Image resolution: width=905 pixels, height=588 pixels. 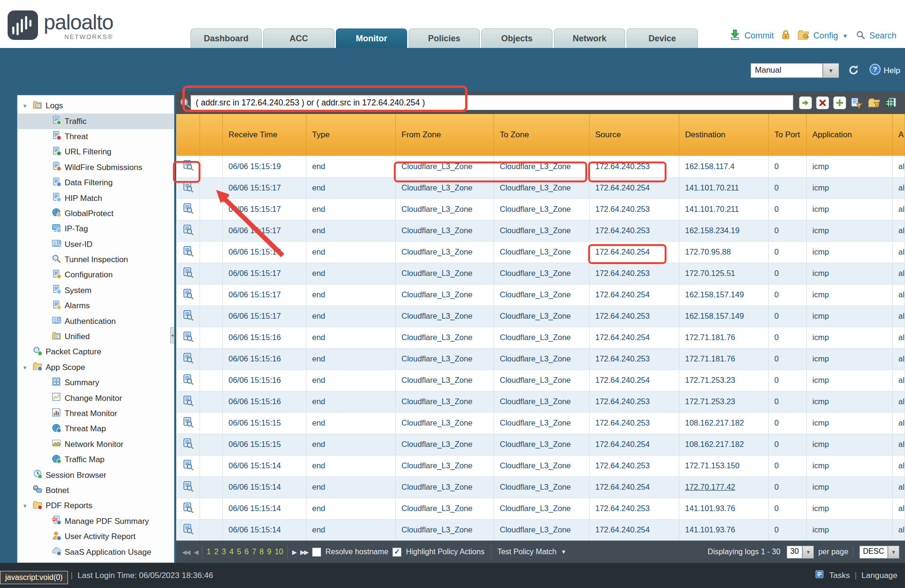 What do you see at coordinates (239, 552) in the screenshot?
I see `page-link-5: 5` at bounding box center [239, 552].